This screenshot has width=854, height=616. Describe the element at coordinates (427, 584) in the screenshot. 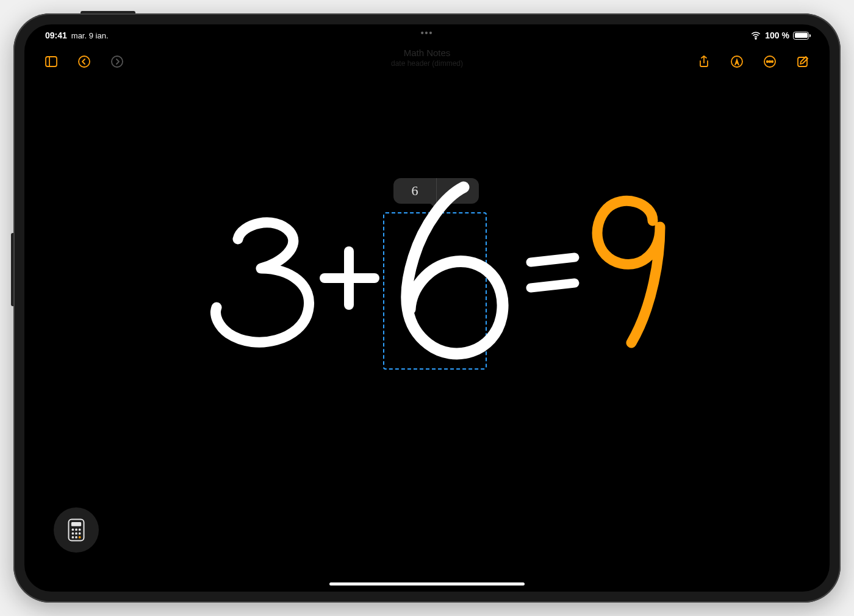

I see `home-indicator` at that location.